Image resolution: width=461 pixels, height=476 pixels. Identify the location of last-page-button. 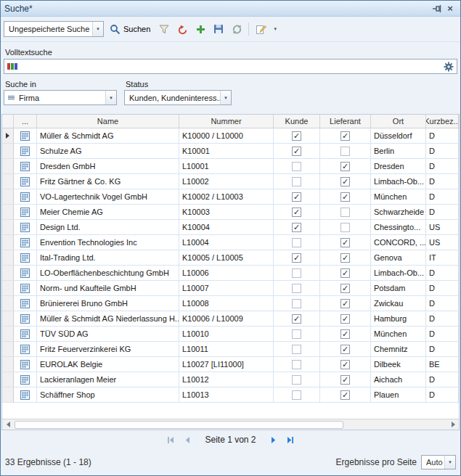
(290, 440).